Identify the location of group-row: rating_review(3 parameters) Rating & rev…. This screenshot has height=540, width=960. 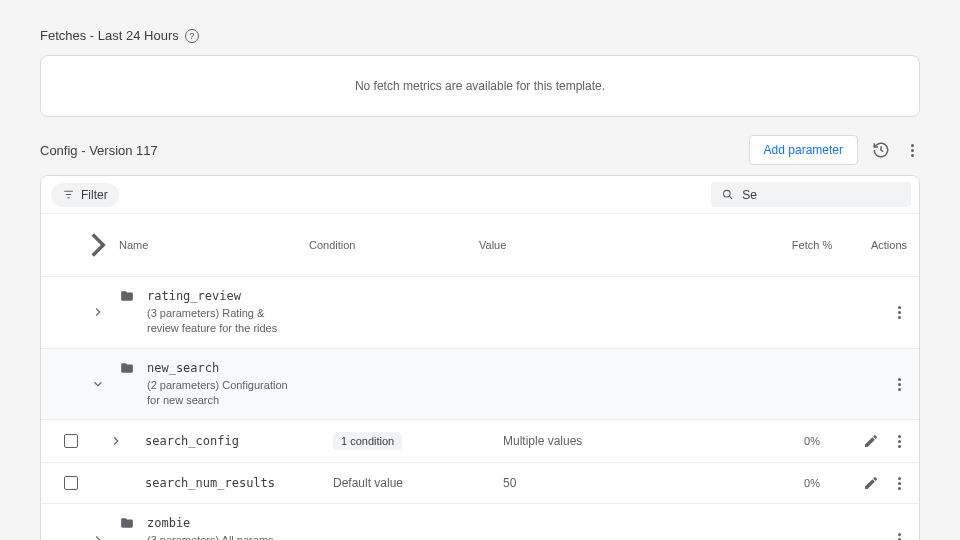
(480, 313).